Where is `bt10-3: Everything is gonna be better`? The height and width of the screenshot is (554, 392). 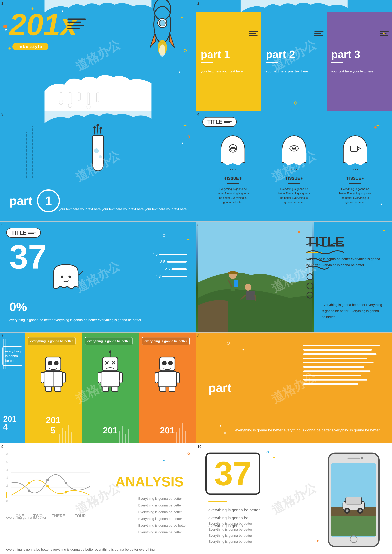 bt10-3: Everything is gonna be better is located at coordinates (230, 536).